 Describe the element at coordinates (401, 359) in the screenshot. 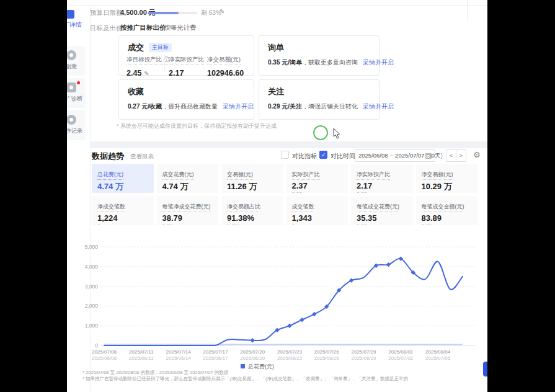

I see `svg-text: 2025/07/02` at that location.